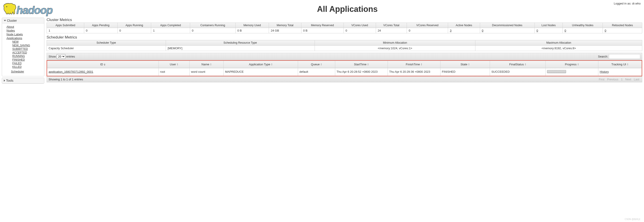  I want to click on progress-bar, so click(556, 72).